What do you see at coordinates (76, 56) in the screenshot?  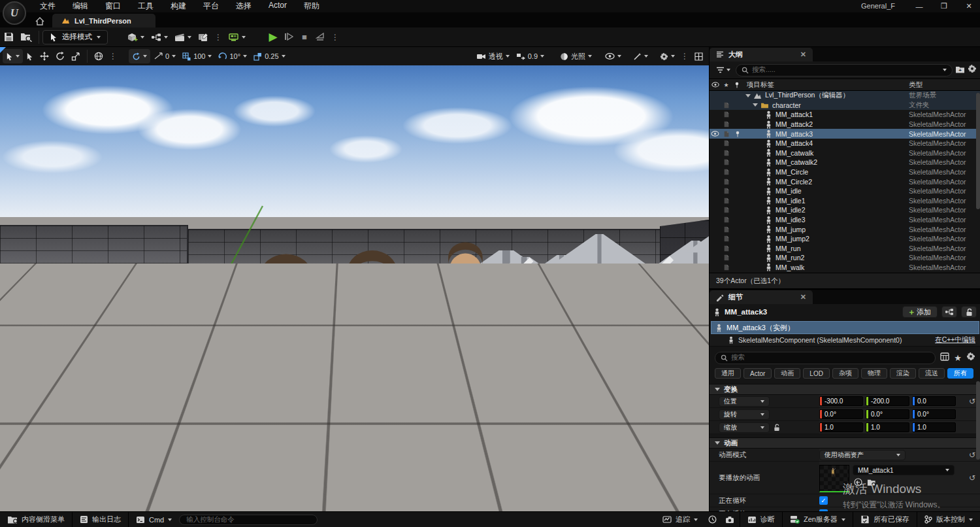 I see `scale-tool-button` at bounding box center [76, 56].